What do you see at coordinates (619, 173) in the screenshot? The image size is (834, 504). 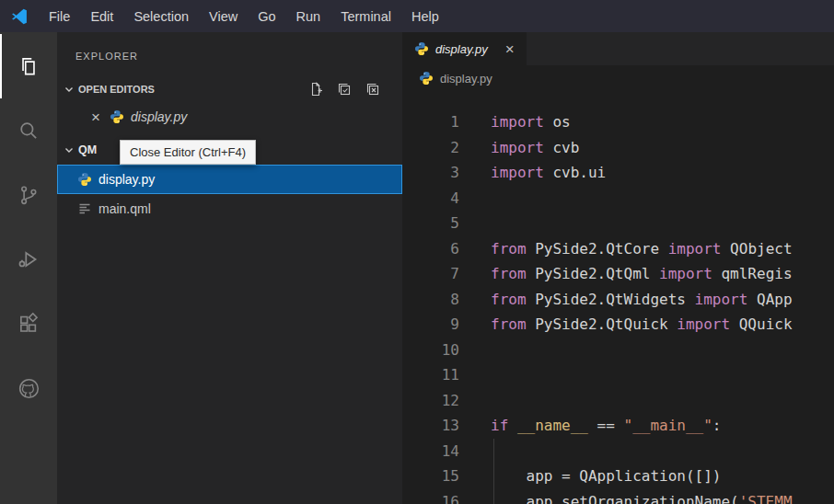 I see `code-line: 3import cvb.ui` at bounding box center [619, 173].